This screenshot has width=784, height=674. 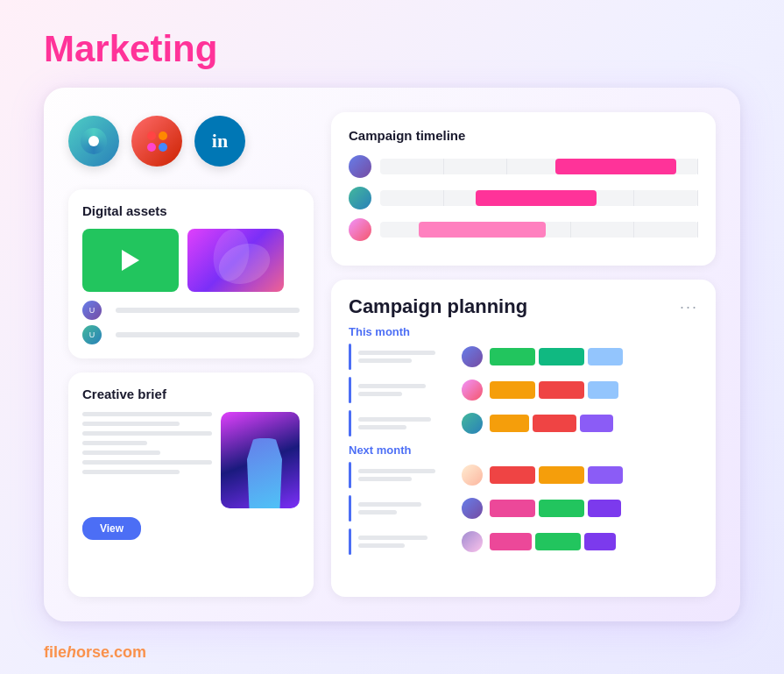 I want to click on adobe-dots, so click(x=158, y=142).